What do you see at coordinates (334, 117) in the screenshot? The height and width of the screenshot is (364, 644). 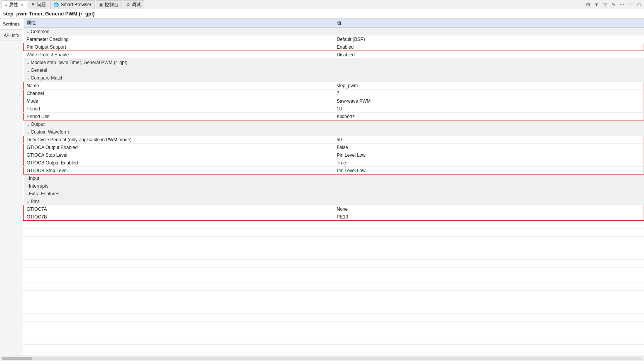 I see `table-row: Period UnitKilohertz` at bounding box center [334, 117].